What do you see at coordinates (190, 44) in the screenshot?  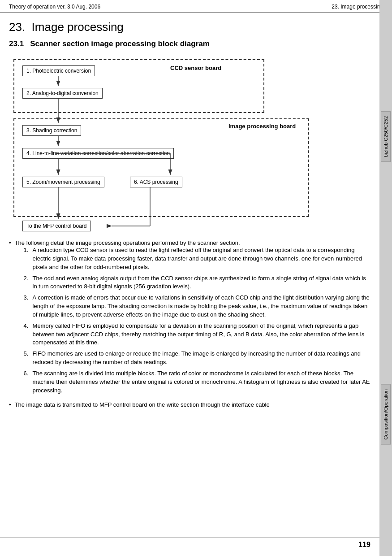 I see `section-title: 23.1 Scanner section image processing bl…` at bounding box center [190, 44].